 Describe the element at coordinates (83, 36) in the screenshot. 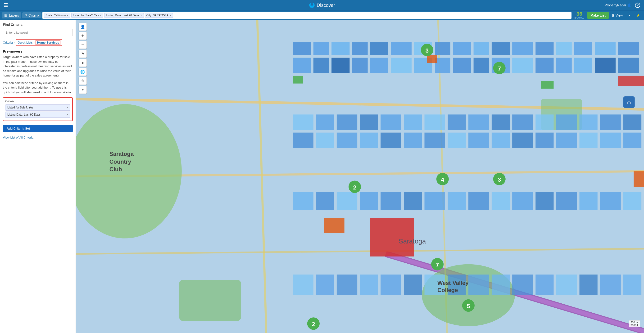

I see `zoom-in-button: +` at that location.